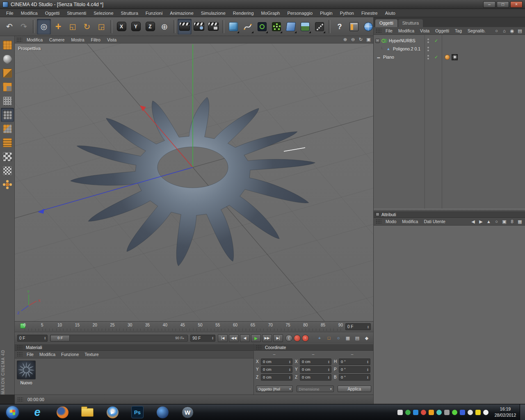 The width and height of the screenshot is (525, 420). What do you see at coordinates (96, 40) in the screenshot?
I see `viewport-menu-filtro: Filtro` at bounding box center [96, 40].